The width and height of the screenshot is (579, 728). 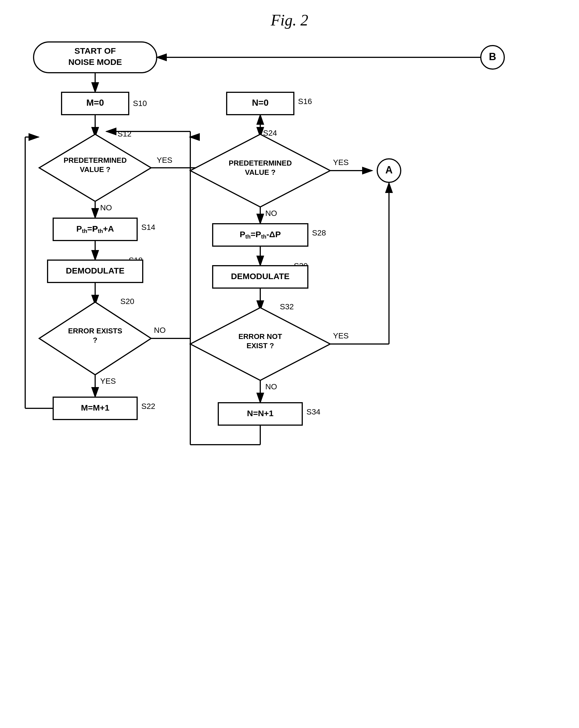 I want to click on svg-text: B, so click(x=493, y=57).